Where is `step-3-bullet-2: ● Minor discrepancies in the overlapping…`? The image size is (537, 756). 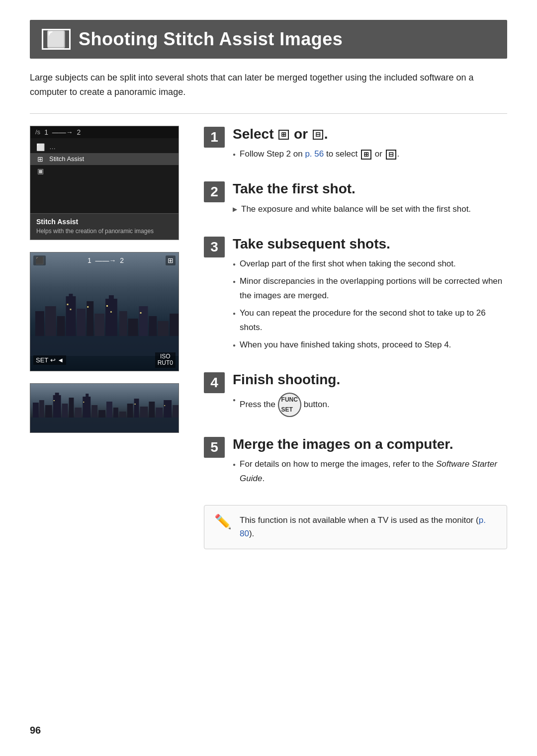
step-3-bullet-2: ● Minor discrepancies in the overlapping… is located at coordinates (370, 289).